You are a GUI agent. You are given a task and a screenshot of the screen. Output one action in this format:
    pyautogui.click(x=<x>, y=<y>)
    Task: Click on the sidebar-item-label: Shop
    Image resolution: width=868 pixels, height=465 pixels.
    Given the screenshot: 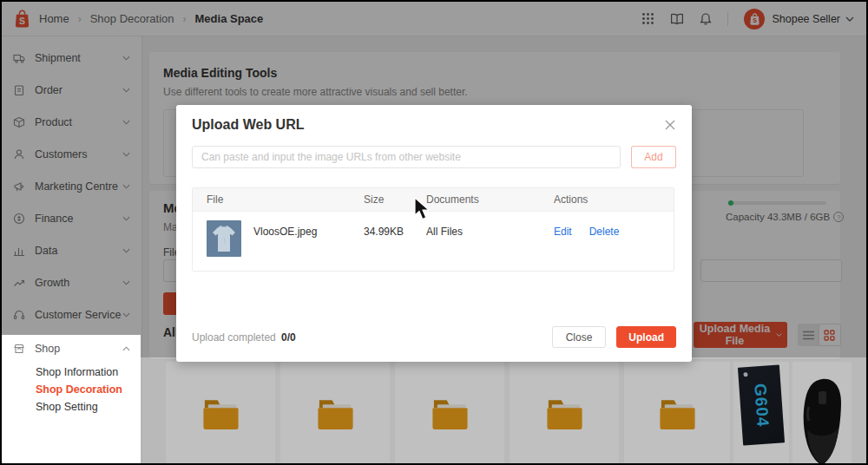 What is the action you would take?
    pyautogui.click(x=47, y=349)
    